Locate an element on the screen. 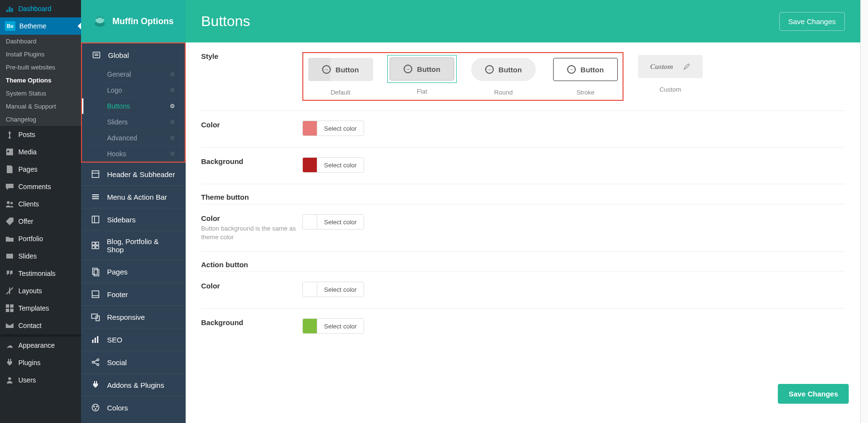 The image size is (868, 423). mo-sub-sliders: Sliders⚙ is located at coordinates (133, 122).